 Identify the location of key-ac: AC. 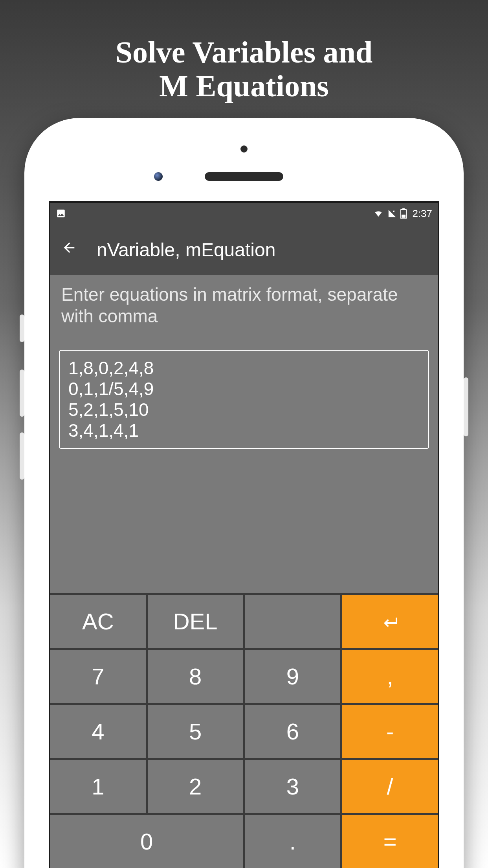
(98, 621).